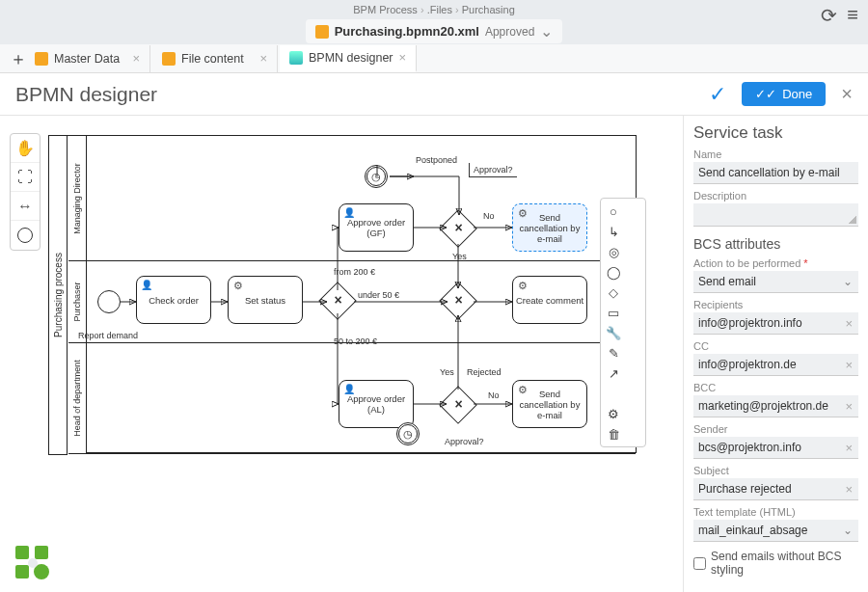 This screenshot has width=868, height=592. Describe the element at coordinates (613, 272) in the screenshot. I see `append-end-event: ◯` at that location.